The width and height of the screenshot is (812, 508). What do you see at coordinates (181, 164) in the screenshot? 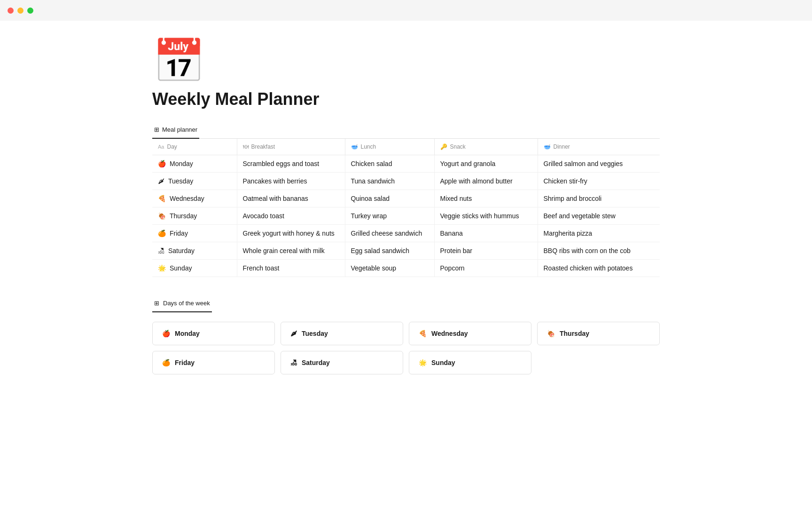
I see `day-name: Monday` at bounding box center [181, 164].